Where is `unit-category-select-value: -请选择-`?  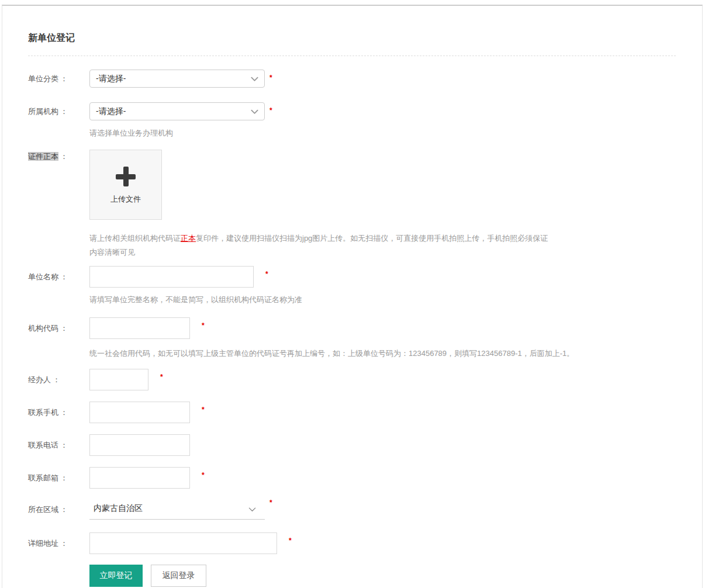 unit-category-select-value: -请选择- is located at coordinates (111, 79).